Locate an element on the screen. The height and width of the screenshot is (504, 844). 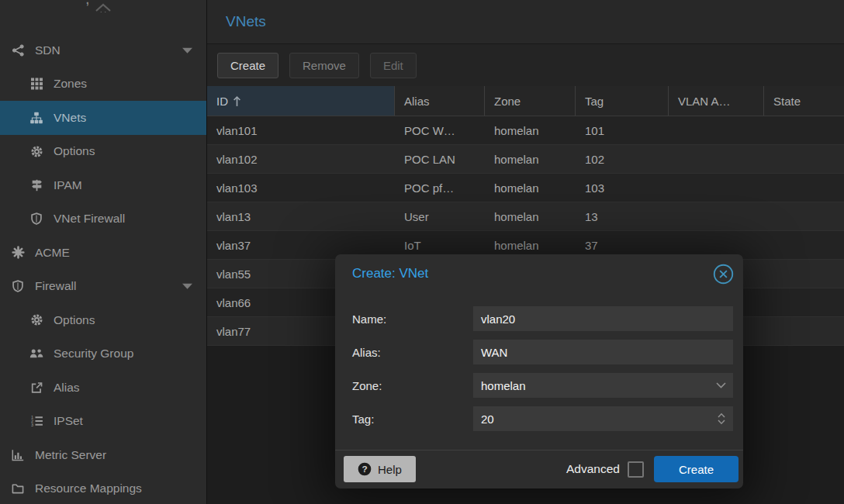
help-button-label: Help is located at coordinates (389, 470).